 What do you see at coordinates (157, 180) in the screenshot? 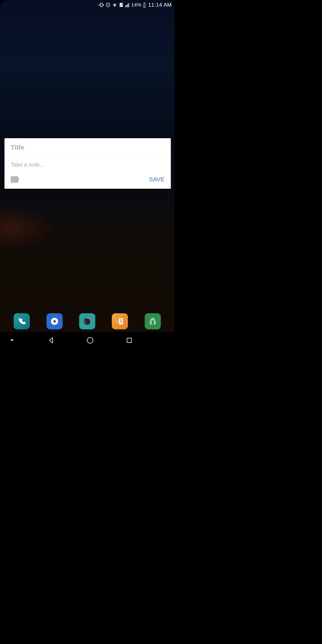
I see `save-button: SAVE` at bounding box center [157, 180].